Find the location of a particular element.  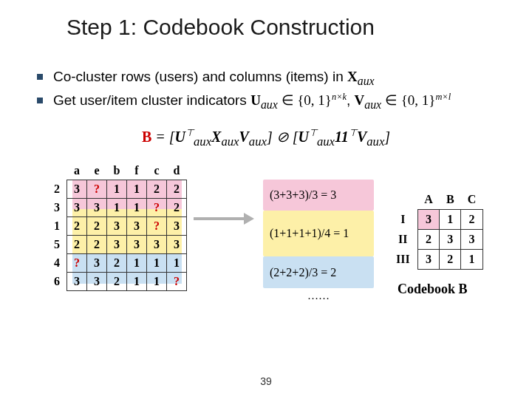

col-a: a is located at coordinates (77, 171).